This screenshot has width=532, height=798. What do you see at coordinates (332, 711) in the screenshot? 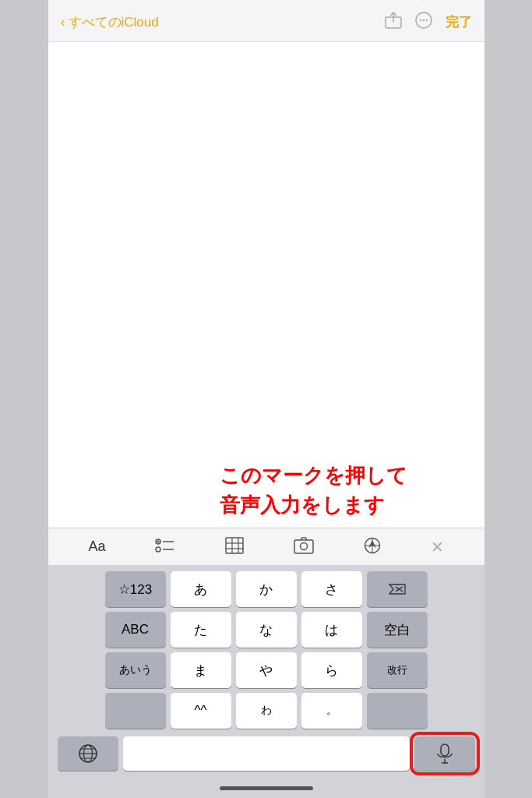
I see `key-punct: 。` at bounding box center [332, 711].